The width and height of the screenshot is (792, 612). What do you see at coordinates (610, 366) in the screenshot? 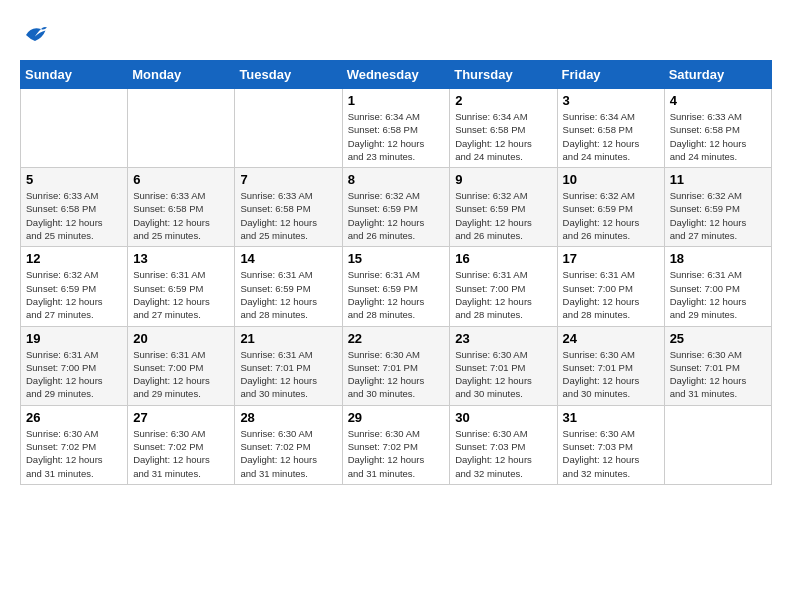
I see `calendar-cell: 24Sunrise: 6:30 AM Sunset: 7:01 PM Dayli…` at bounding box center [610, 366].